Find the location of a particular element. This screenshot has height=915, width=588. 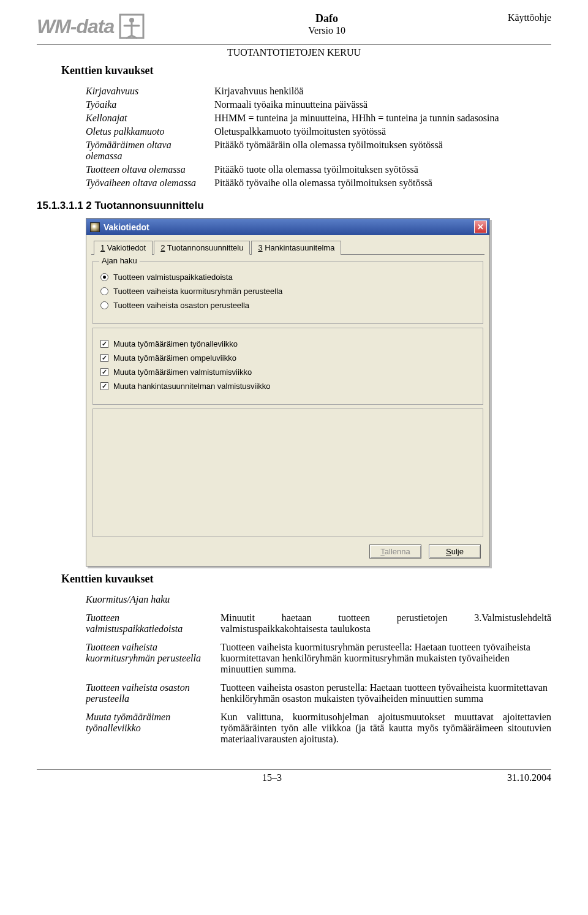

section-heading-2: Kenttien kuvaukset is located at coordinates (306, 579).